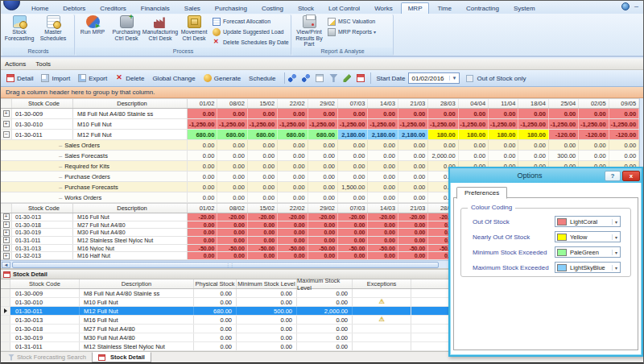 The width and height of the screenshot is (644, 364). Describe the element at coordinates (43, 64) in the screenshot. I see `menu-tools: Tools` at that location.